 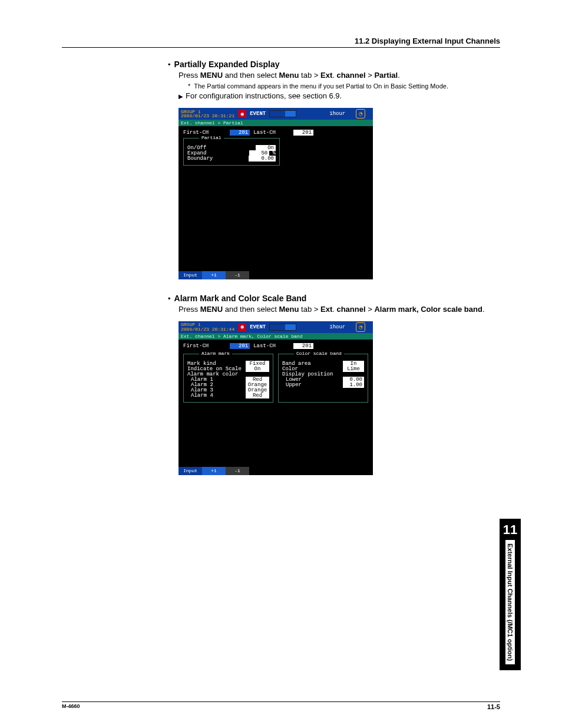 I want to click on screenshot-alarm: GROUP 1 2008/01/23 20:31:44 ◉ EVENT 1hou…, so click(x=276, y=398).